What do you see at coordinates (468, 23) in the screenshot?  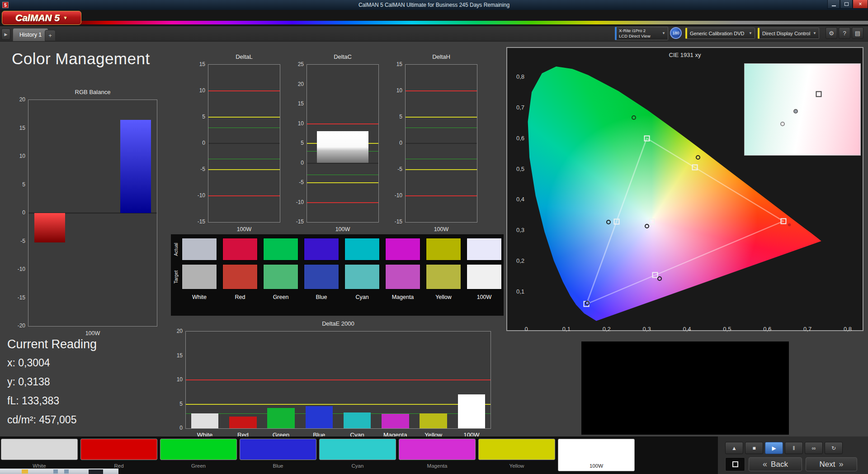 I see `rainbow-strip` at bounding box center [468, 23].